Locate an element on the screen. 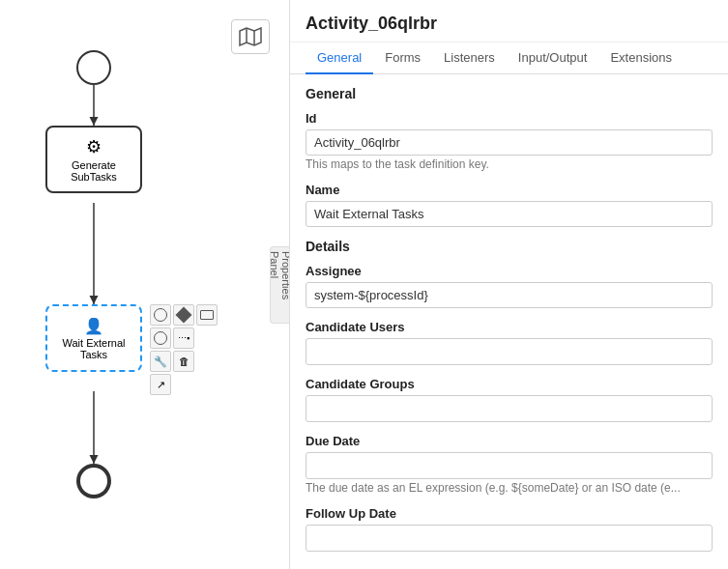 This screenshot has width=728, height=569. assignee-label: Assignee is located at coordinates (509, 270).